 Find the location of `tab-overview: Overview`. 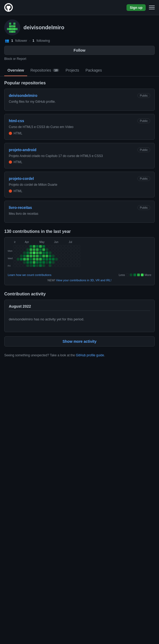

tab-overview: Overview is located at coordinates (16, 71).